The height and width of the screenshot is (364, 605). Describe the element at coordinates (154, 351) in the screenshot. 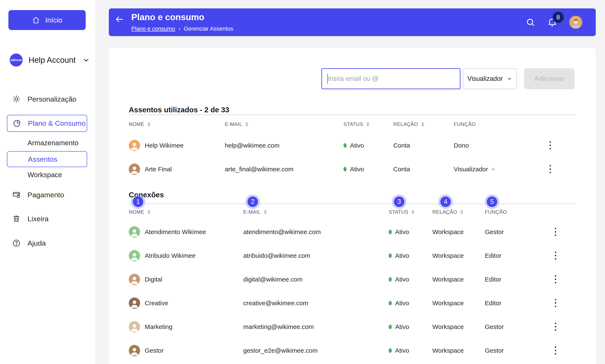

I see `member-name: Gestor` at that location.